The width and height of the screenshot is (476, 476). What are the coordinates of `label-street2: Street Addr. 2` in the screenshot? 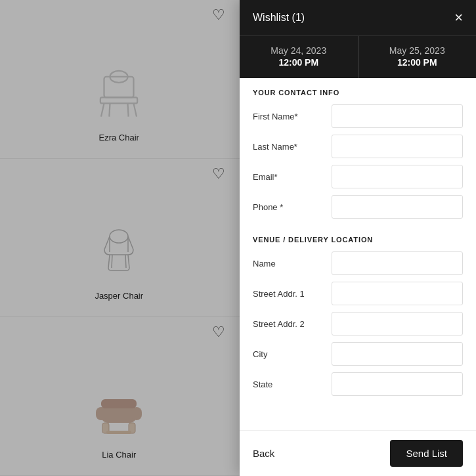 It's located at (289, 324).